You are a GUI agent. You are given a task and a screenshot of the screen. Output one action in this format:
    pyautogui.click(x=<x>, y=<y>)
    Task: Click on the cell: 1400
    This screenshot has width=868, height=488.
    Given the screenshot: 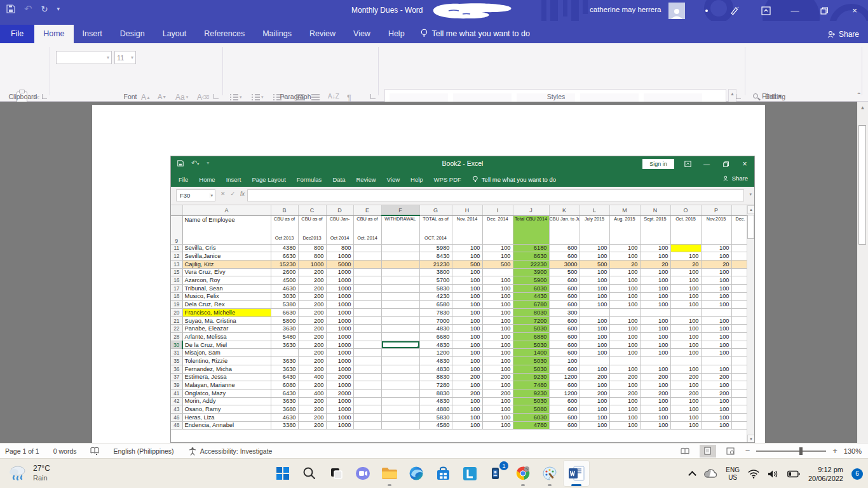 What is the action you would take?
    pyautogui.click(x=531, y=353)
    